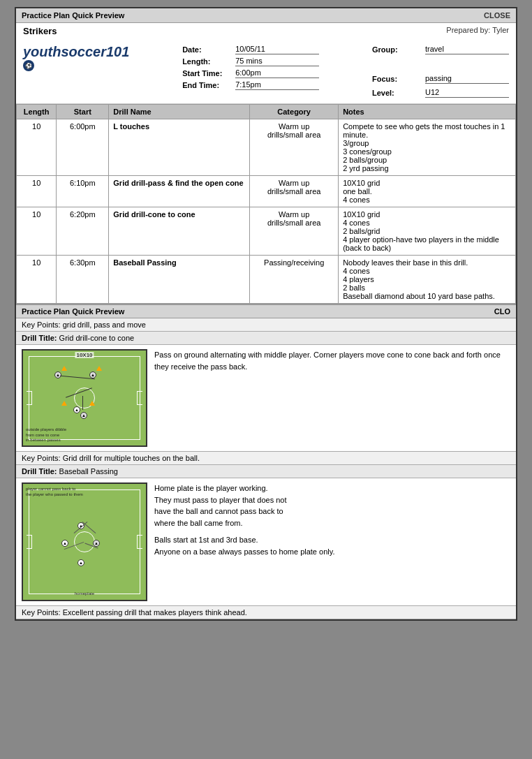 The height and width of the screenshot is (759, 532). I want to click on end-value: 7:15pm, so click(277, 85).